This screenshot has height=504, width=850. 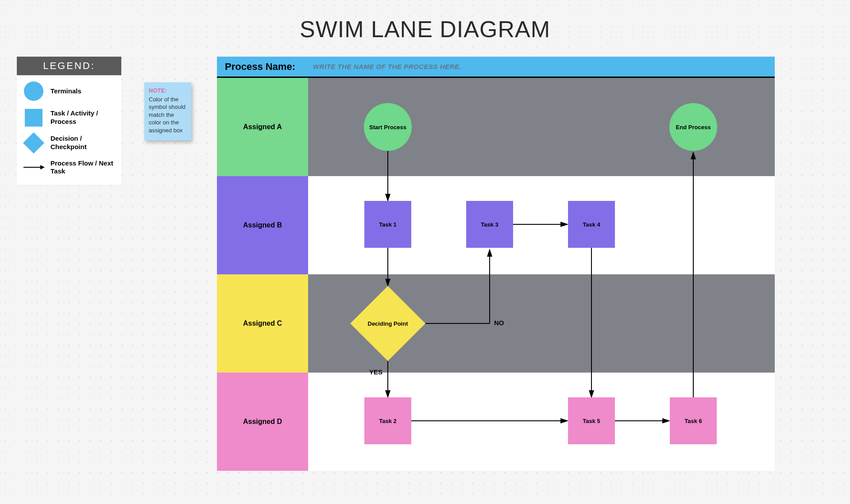 I want to click on lane-c: Assigned C, so click(x=496, y=323).